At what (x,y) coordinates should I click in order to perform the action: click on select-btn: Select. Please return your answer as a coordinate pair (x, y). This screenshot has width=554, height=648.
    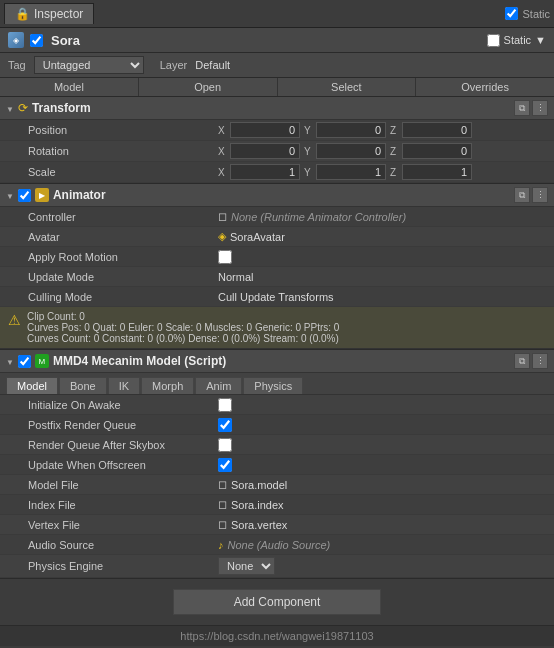
    Looking at the image, I should click on (348, 87).